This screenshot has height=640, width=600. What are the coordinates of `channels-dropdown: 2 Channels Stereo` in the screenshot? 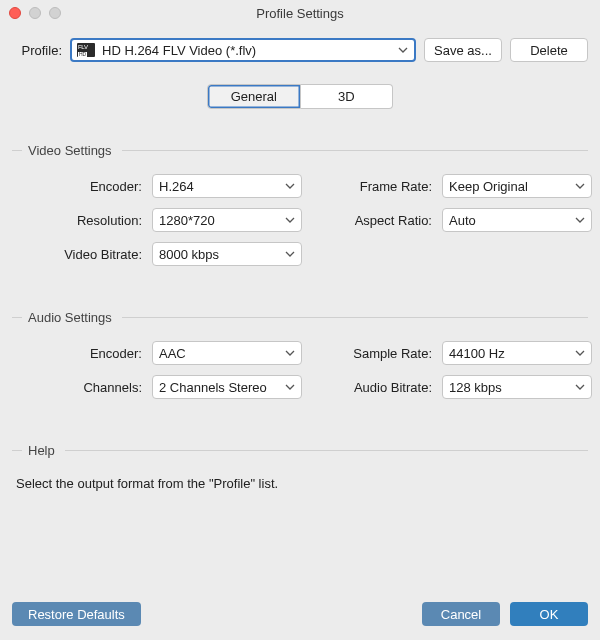 It's located at (227, 387).